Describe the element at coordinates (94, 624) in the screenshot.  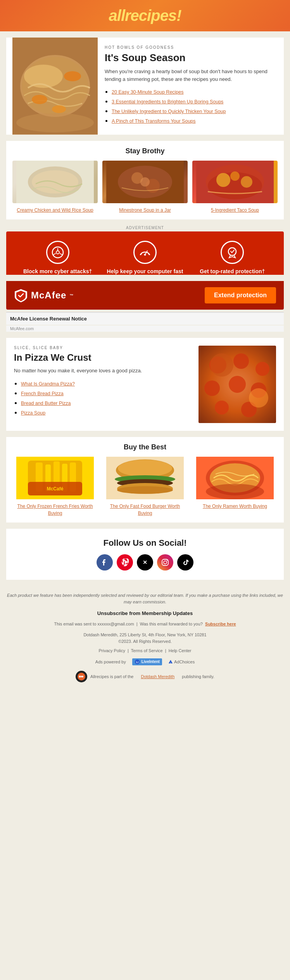
I see `footer-email-sent: This email was sent to xxxxxx@gmail.com` at that location.